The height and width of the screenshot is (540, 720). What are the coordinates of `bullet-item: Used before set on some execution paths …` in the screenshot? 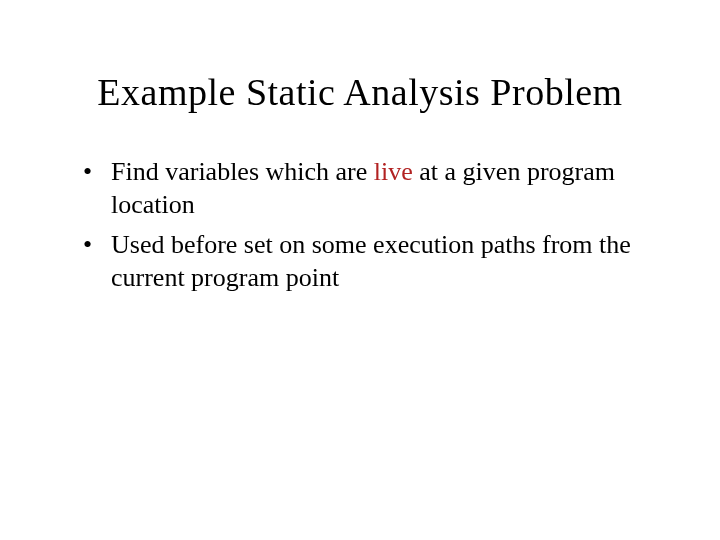 It's located at (379, 262).